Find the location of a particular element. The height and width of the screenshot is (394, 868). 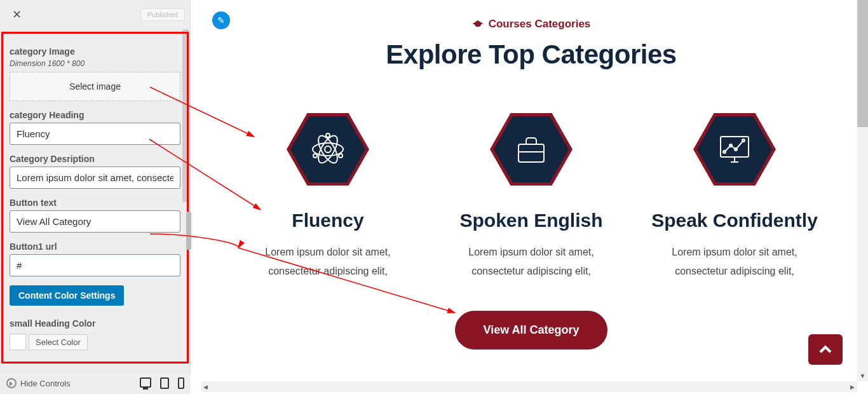

button-url-label: Button1 url is located at coordinates (95, 247).